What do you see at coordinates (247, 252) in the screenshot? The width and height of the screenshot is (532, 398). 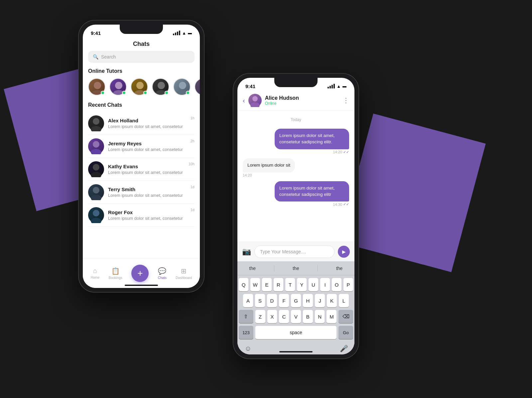 I see `camera-button: 📷` at bounding box center [247, 252].